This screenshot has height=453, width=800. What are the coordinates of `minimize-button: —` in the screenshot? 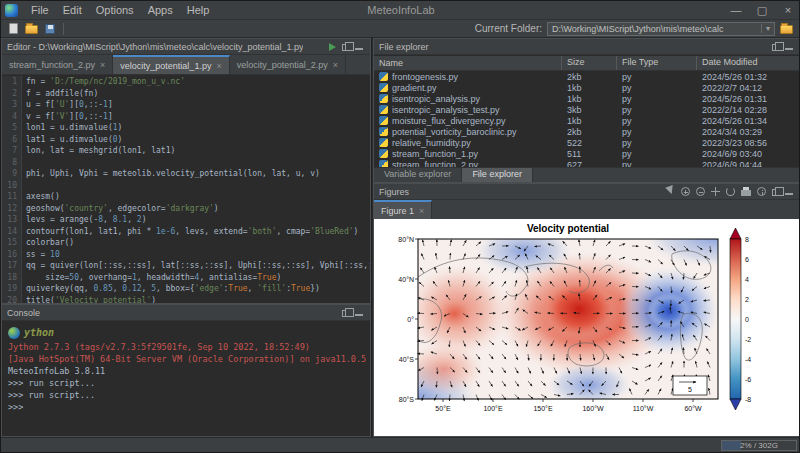 It's located at (736, 10).